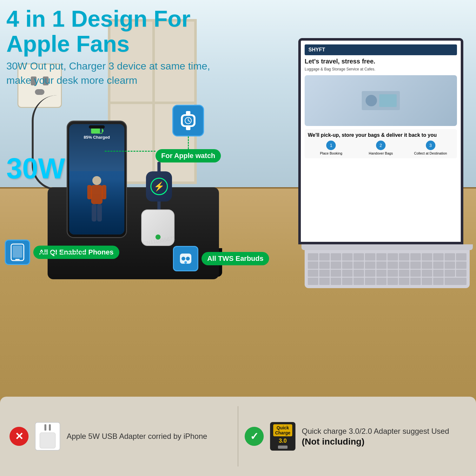  What do you see at coordinates (381, 62) in the screenshot?
I see `website-headline: Let's travel, stress free.` at bounding box center [381, 62].